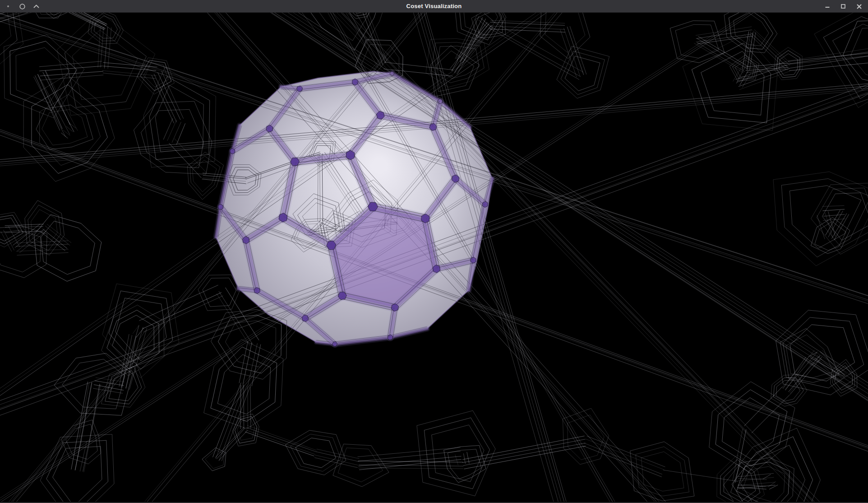  What do you see at coordinates (36, 6) in the screenshot?
I see `chevron-up-icon` at bounding box center [36, 6].